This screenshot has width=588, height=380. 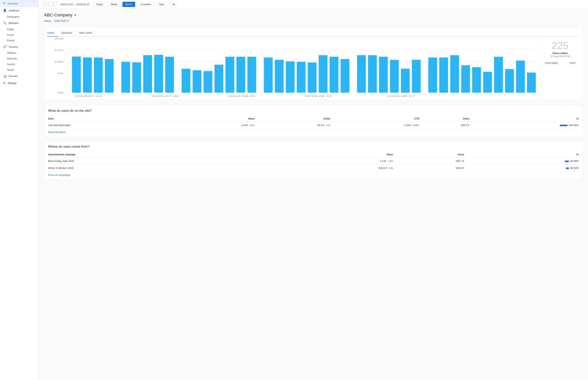 What do you see at coordinates (19, 70) in the screenshot?
I see `sidebar-item-social: Social` at bounding box center [19, 70].